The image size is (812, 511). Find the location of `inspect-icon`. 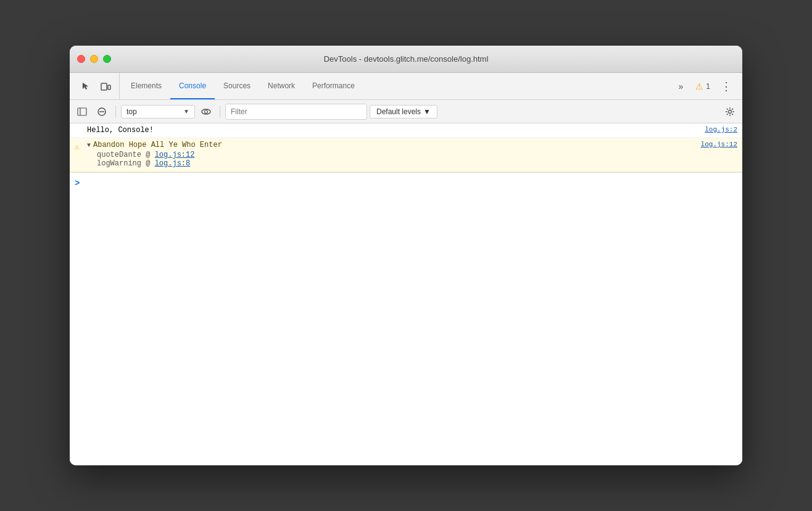

inspect-icon is located at coordinates (86, 86).